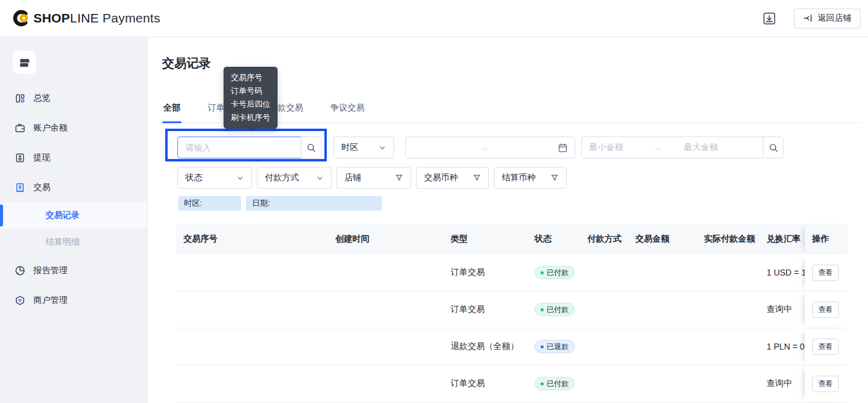 Image resolution: width=868 pixels, height=403 pixels. I want to click on filter-label: 付款方式, so click(282, 178).